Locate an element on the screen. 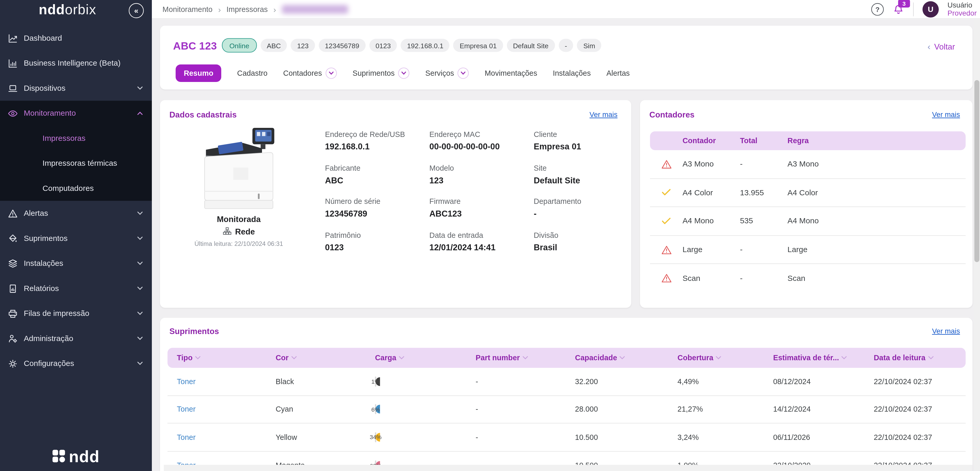 Image resolution: width=980 pixels, height=471 pixels. notifications-button: 3 is located at coordinates (899, 9).